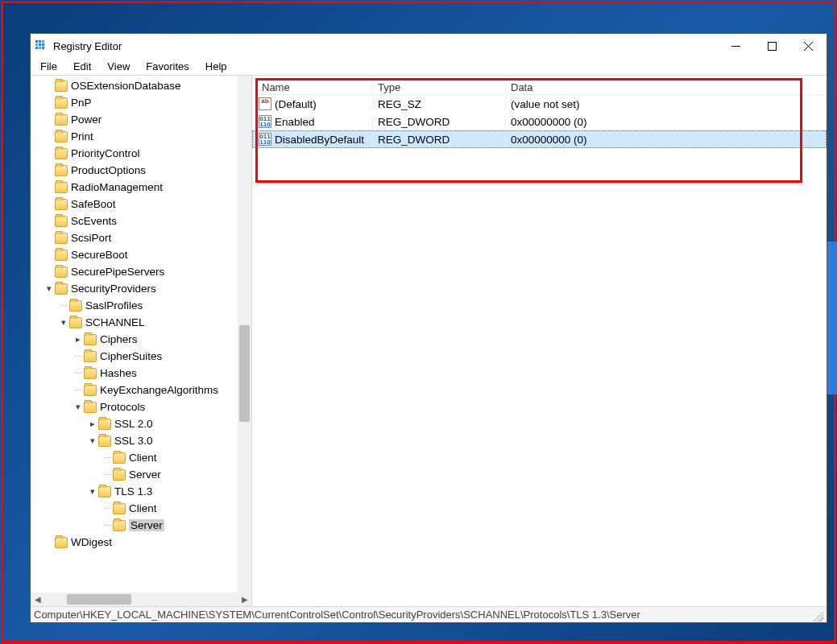 The height and width of the screenshot is (644, 837). I want to click on tree-item: ProductOptions, so click(141, 171).